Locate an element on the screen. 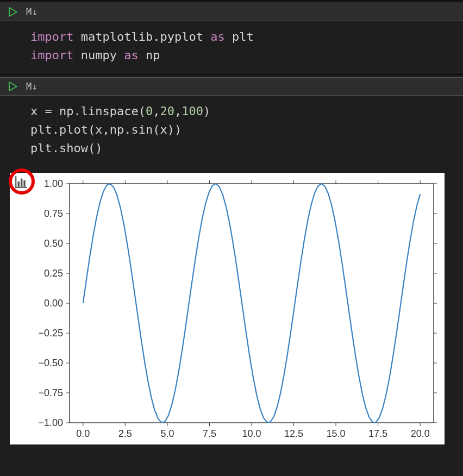 This screenshot has height=476, width=463. code-text: x = np.linspace(0,20,100) plt.plot(x,np.… is located at coordinates (242, 130).